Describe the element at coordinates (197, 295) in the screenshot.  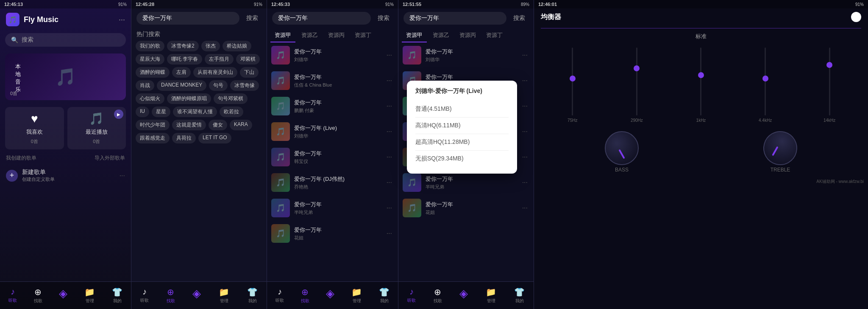
I see `nav2-center: ◈` at that location.